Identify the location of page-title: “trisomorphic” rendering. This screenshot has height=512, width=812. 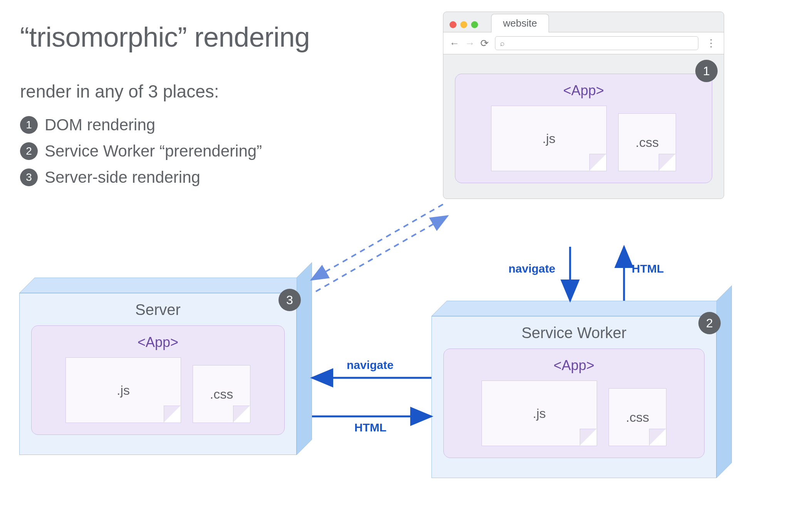
(165, 37).